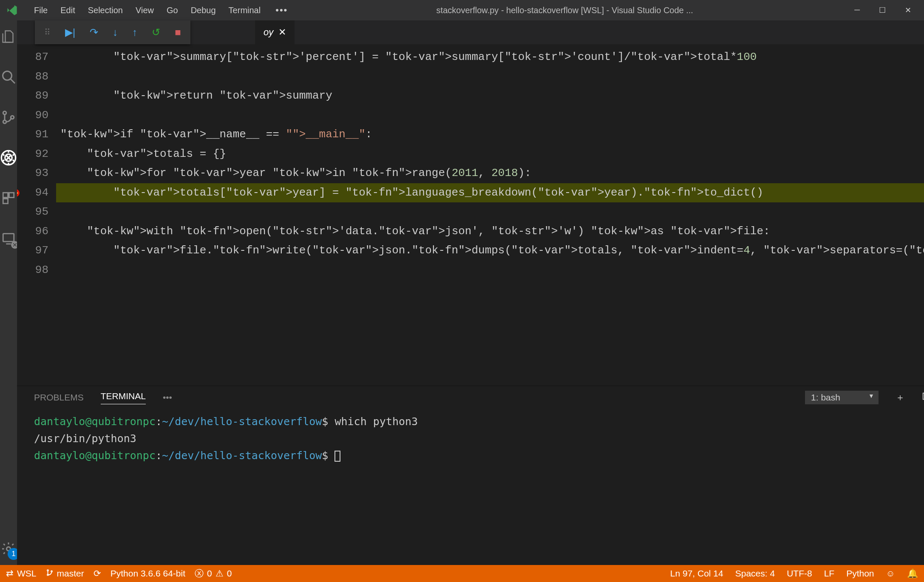  Describe the element at coordinates (59, 397) in the screenshot. I see `problems-tab: PROBLEMS` at that location.